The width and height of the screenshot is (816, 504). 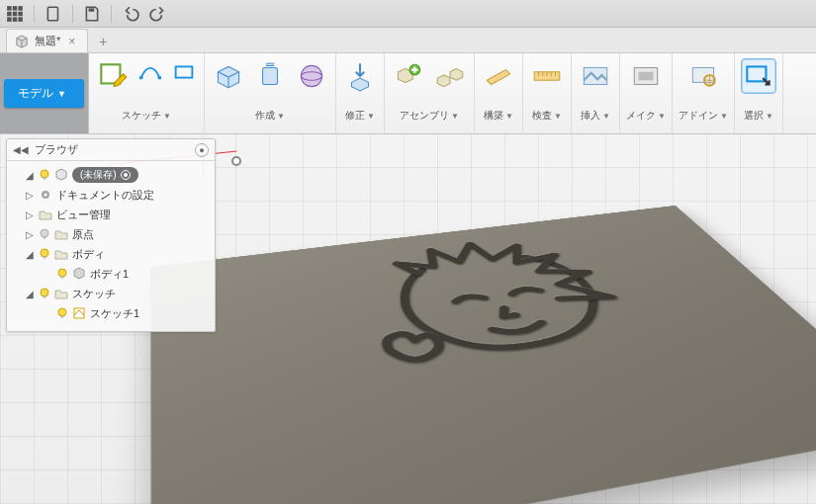 I want to click on tree-node-sketches: ◢ スケッチ, so click(x=118, y=294).